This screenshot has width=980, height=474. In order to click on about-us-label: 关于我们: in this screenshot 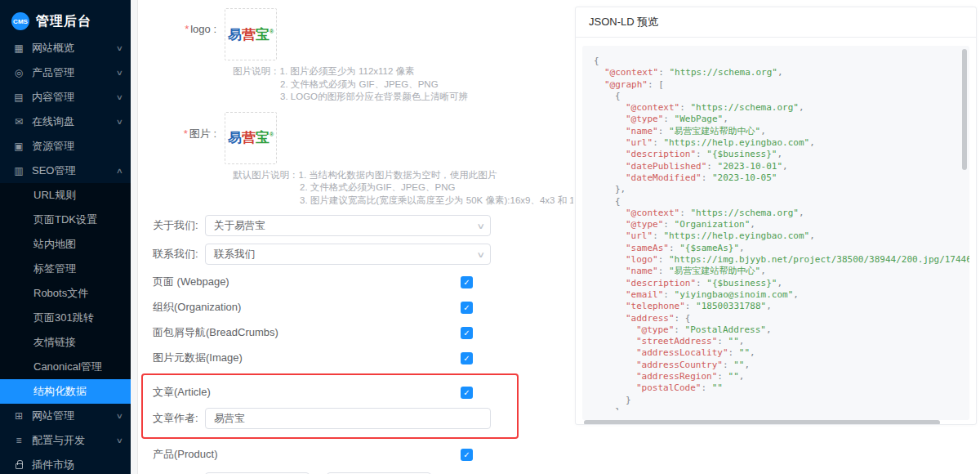, I will do `click(179, 226)`.